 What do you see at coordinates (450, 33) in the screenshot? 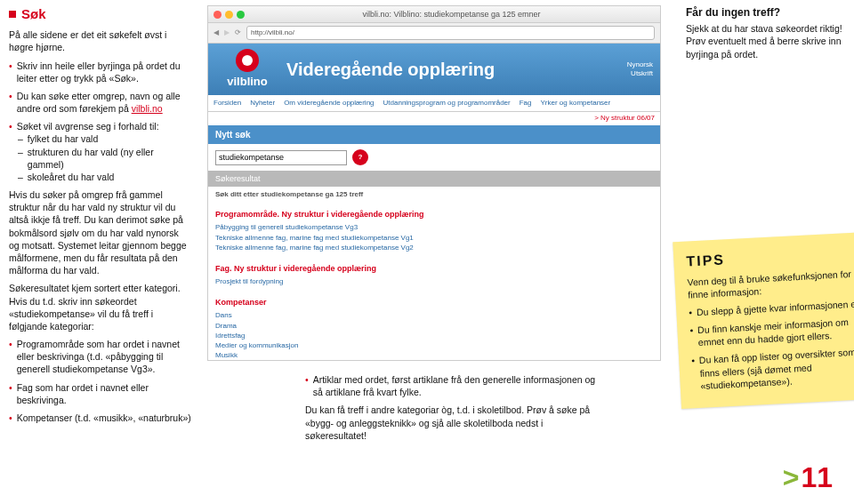
I see `address-bar: http://vilbli.no/` at bounding box center [450, 33].